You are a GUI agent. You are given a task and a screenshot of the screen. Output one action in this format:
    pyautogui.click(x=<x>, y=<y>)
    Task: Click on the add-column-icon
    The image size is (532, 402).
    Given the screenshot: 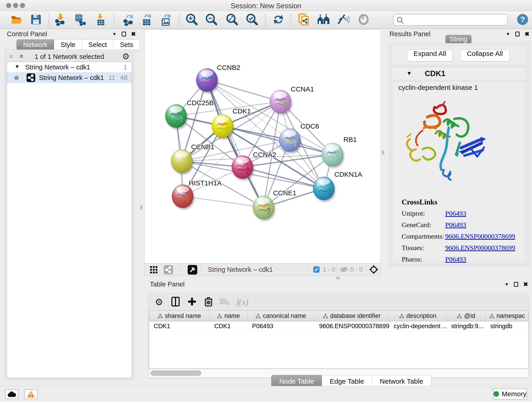 What is the action you would take?
    pyautogui.click(x=192, y=302)
    